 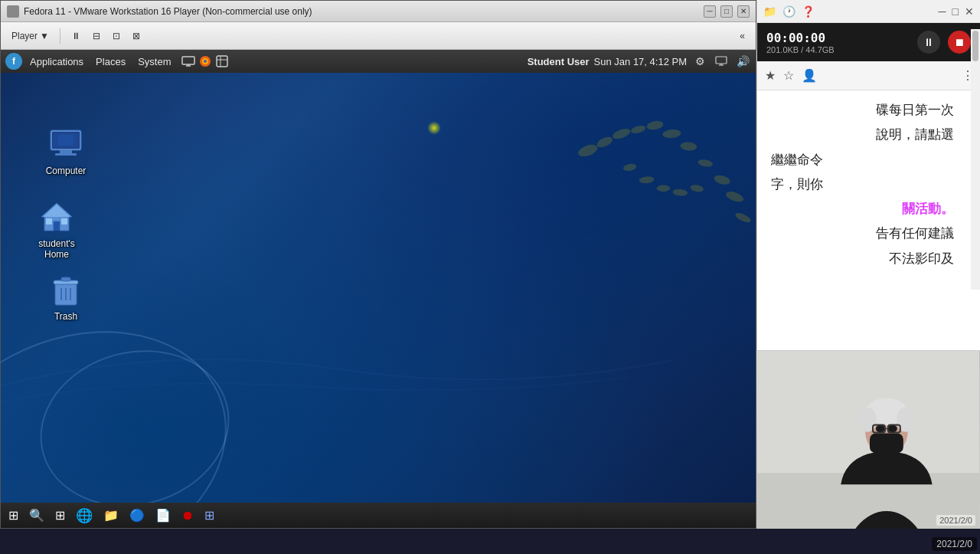 I want to click on content-text: 碟每日第一次 說明，請點選 繼繼命令 字，則你 關活動。 告有任何建議 不法影印…, so click(x=868, y=185).